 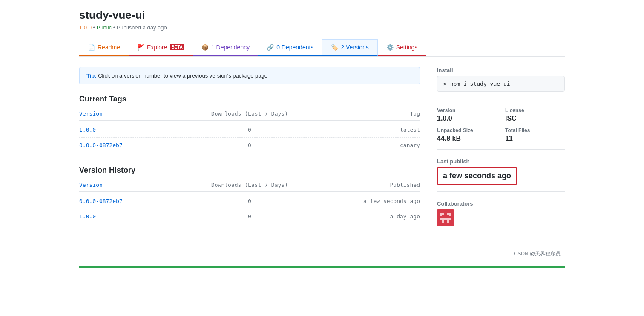 I want to click on last-publish-section: Last publish a few seconds ago, so click(x=501, y=175).